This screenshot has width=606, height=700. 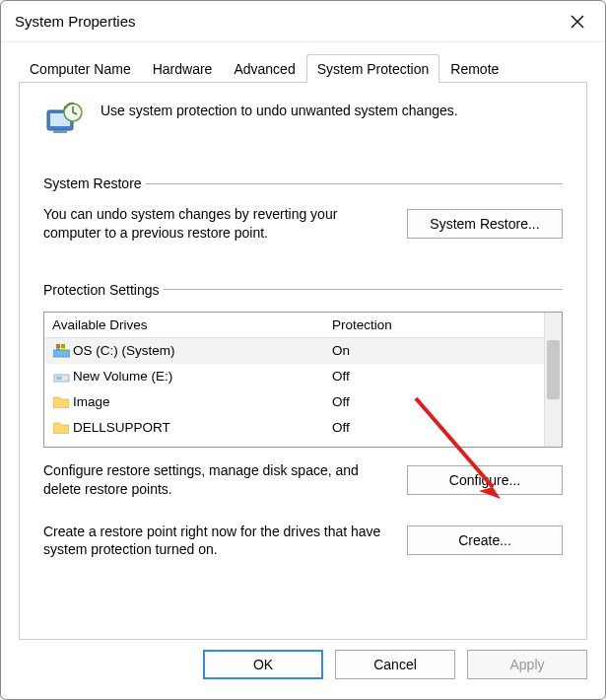 I want to click on scrollbar, so click(x=553, y=380).